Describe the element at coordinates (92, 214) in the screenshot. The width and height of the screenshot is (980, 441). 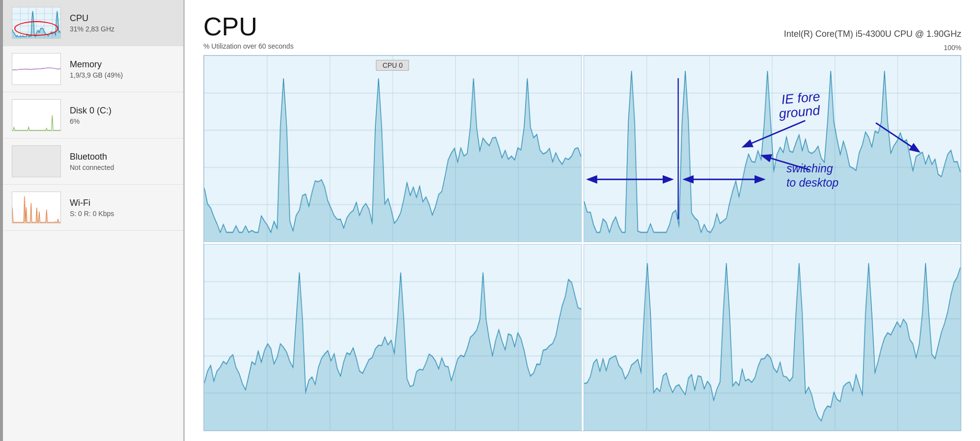
I see `wifi-sub: S: 0 R: 0 Kbps` at that location.